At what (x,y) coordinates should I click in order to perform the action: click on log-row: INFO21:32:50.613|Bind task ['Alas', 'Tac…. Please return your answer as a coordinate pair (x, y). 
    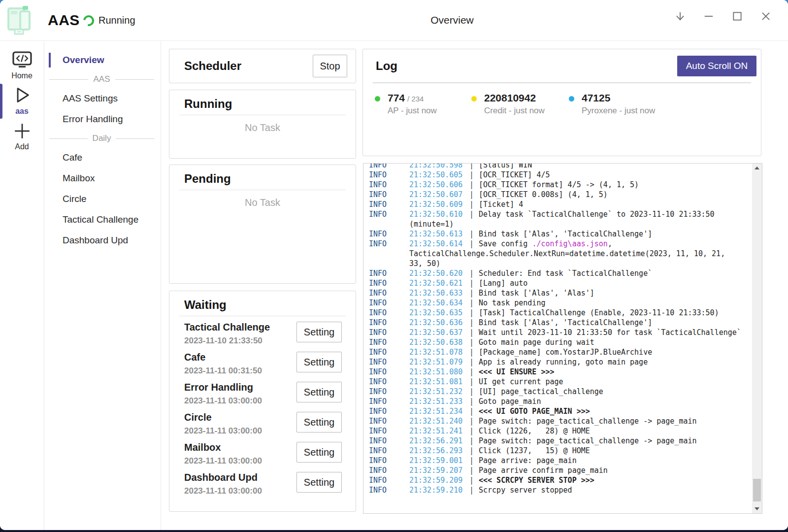
    Looking at the image, I should click on (558, 234).